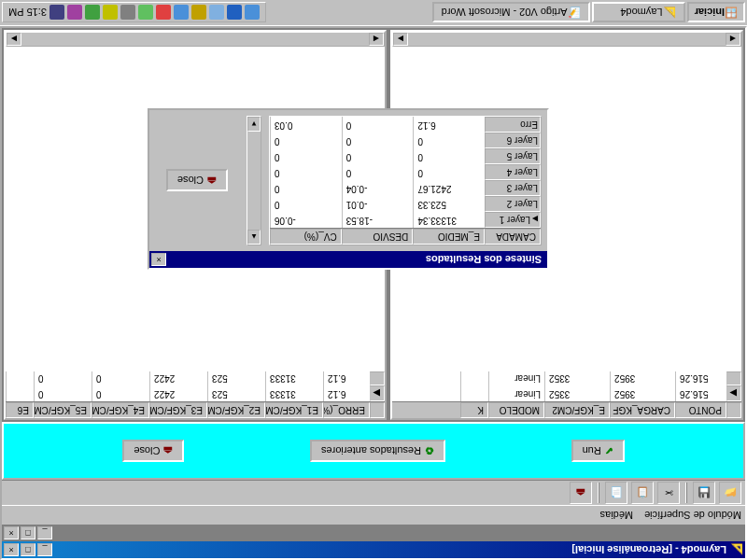 The image size is (747, 560). What do you see at coordinates (377, 451) in the screenshot?
I see `previous-results-button: ♻ Resultados anteriores` at bounding box center [377, 451].